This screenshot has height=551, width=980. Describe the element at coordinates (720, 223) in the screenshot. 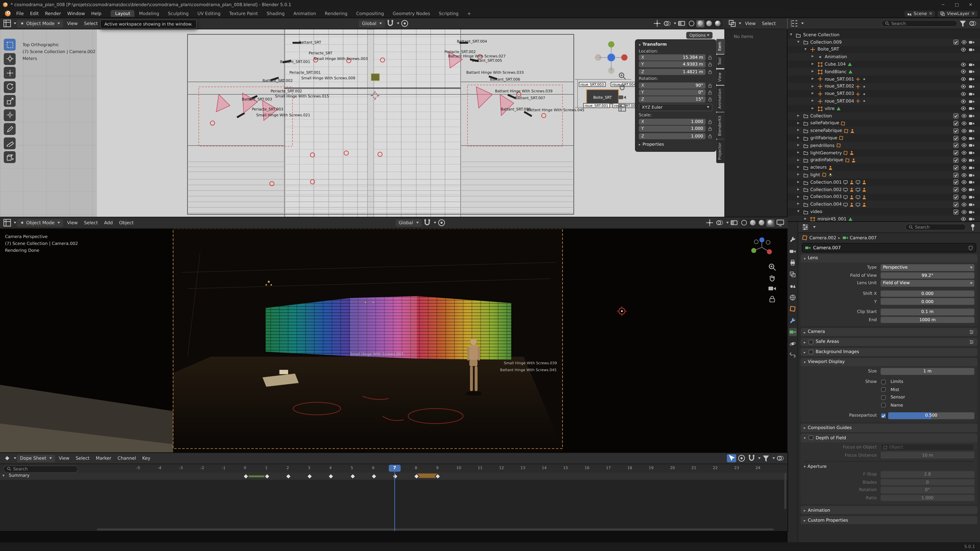

I see `show-overlays-toggle` at that location.